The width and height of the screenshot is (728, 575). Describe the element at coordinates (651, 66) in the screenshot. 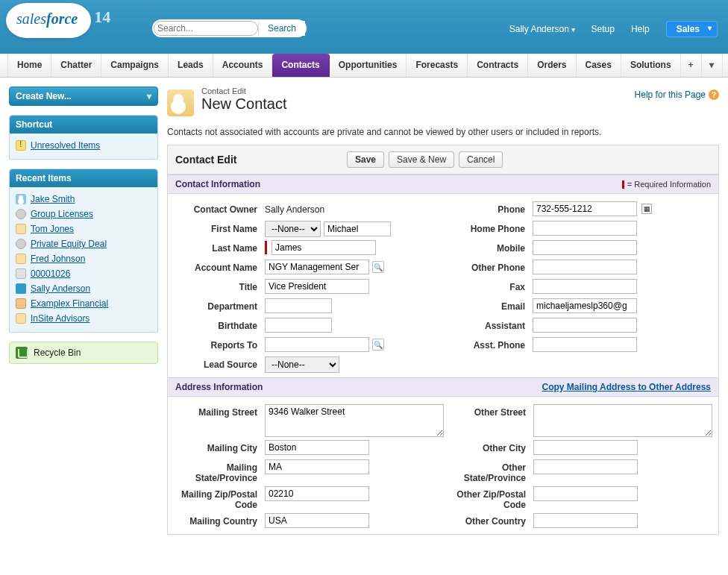

I see `tab-solutions: Solutions` at that location.